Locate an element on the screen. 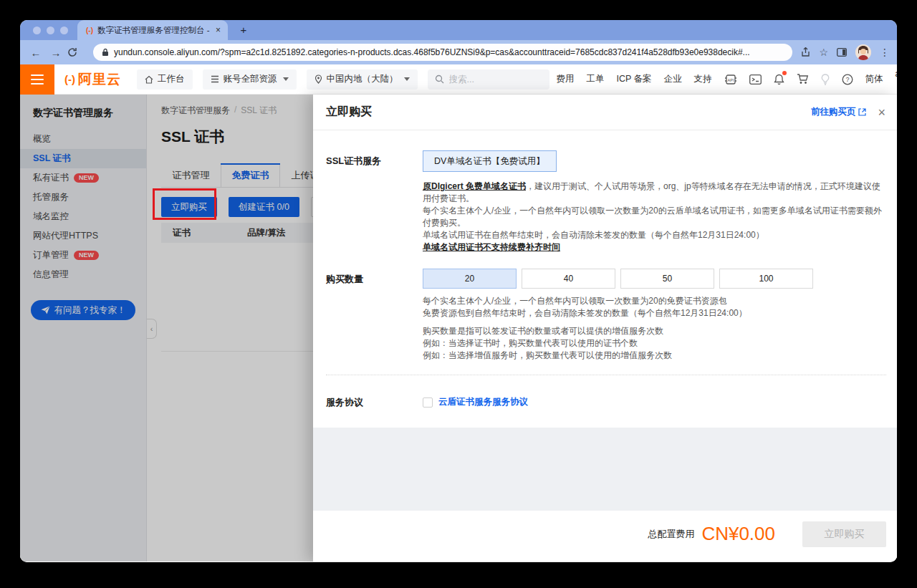 The width and height of the screenshot is (917, 588). workbench-button: 工作台 is located at coordinates (165, 79).